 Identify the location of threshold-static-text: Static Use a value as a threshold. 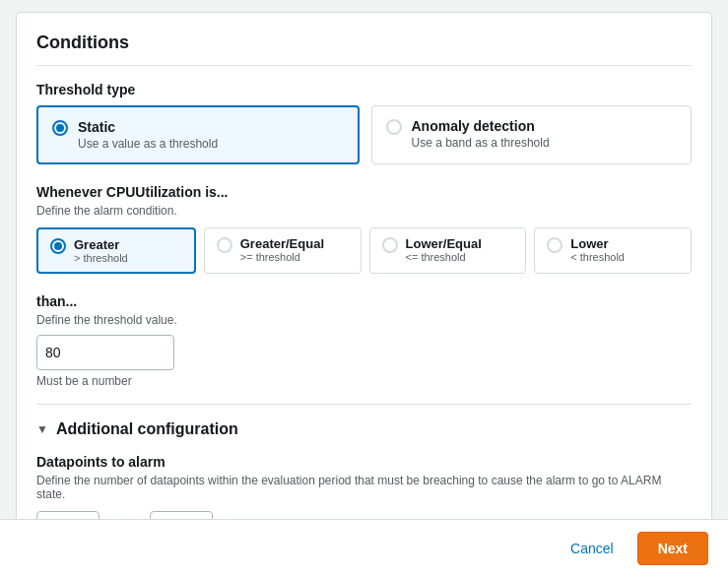
(148, 135).